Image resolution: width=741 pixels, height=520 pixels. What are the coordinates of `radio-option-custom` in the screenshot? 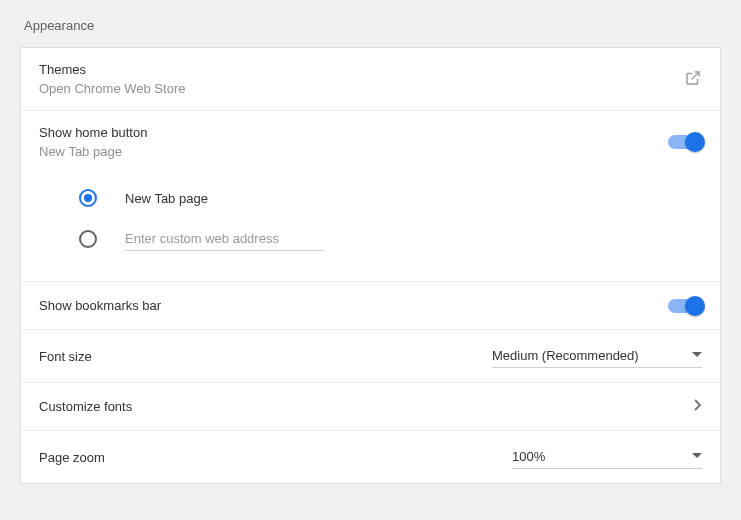 It's located at (370, 239).